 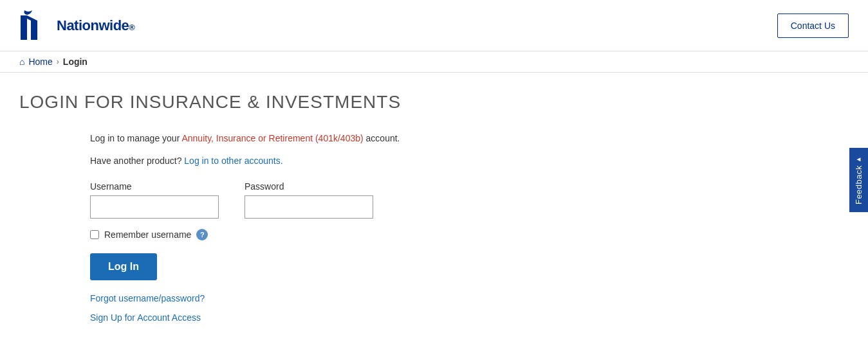 What do you see at coordinates (813, 26) in the screenshot?
I see `contact-us-button: Contact Us` at bounding box center [813, 26].